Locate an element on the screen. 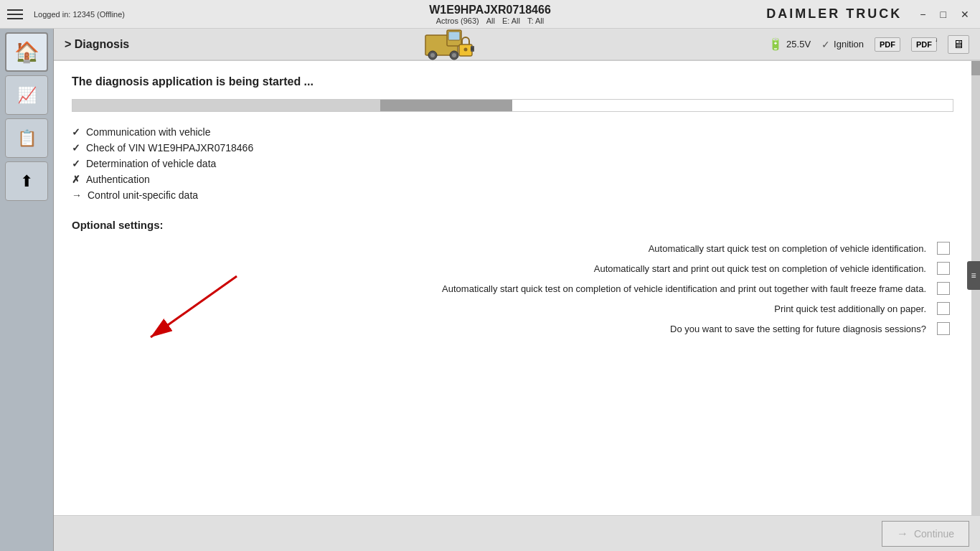 The width and height of the screenshot is (980, 551). sidebar-item-home: 🏠 is located at coordinates (27, 52).